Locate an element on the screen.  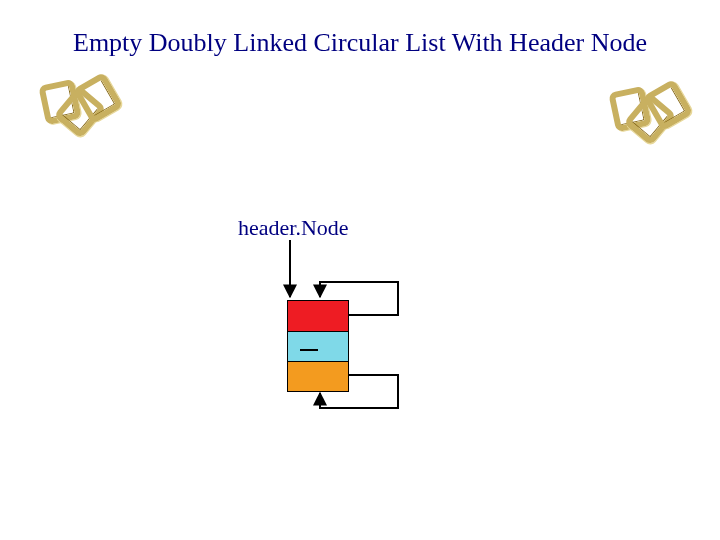
header-node-label: header.Node is located at coordinates (294, 228).